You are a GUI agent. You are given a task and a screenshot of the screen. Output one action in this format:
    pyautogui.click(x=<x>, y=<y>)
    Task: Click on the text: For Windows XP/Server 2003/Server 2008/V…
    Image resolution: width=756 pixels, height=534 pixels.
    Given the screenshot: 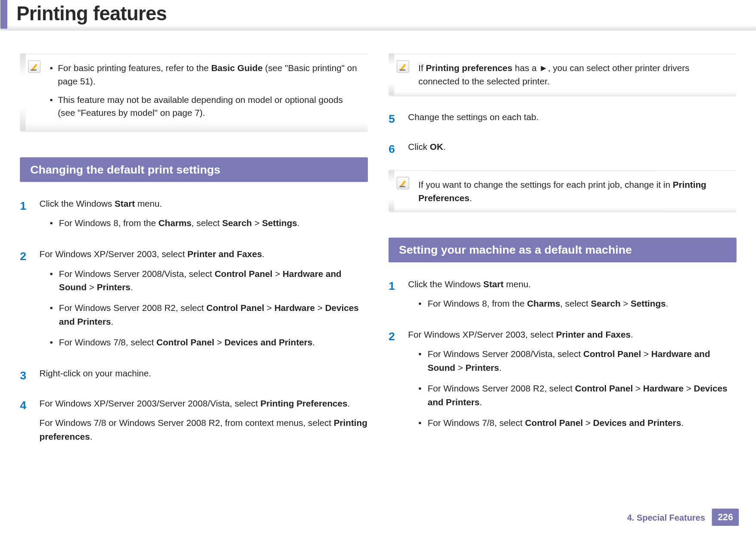 What is the action you would take?
    pyautogui.click(x=150, y=403)
    